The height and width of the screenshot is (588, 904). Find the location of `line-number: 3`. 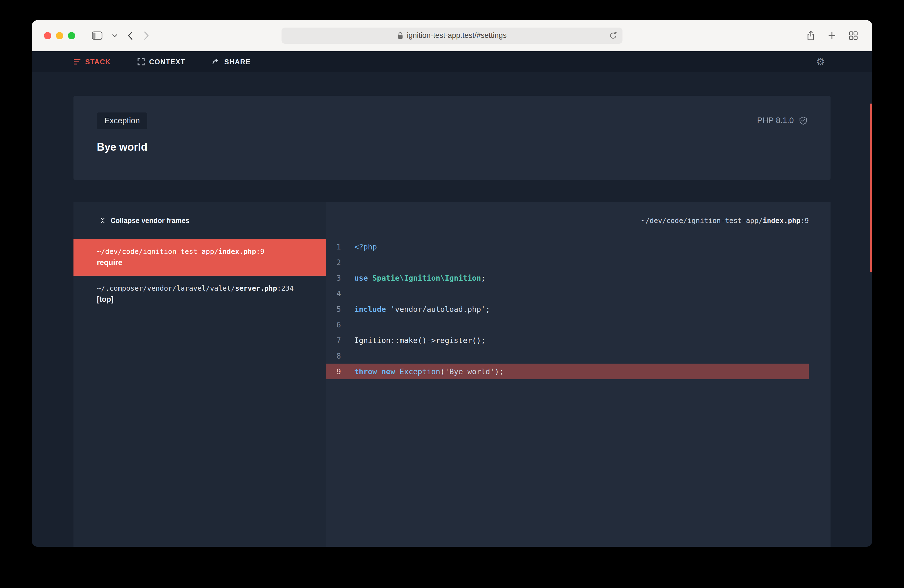

line-number: 3 is located at coordinates (333, 278).